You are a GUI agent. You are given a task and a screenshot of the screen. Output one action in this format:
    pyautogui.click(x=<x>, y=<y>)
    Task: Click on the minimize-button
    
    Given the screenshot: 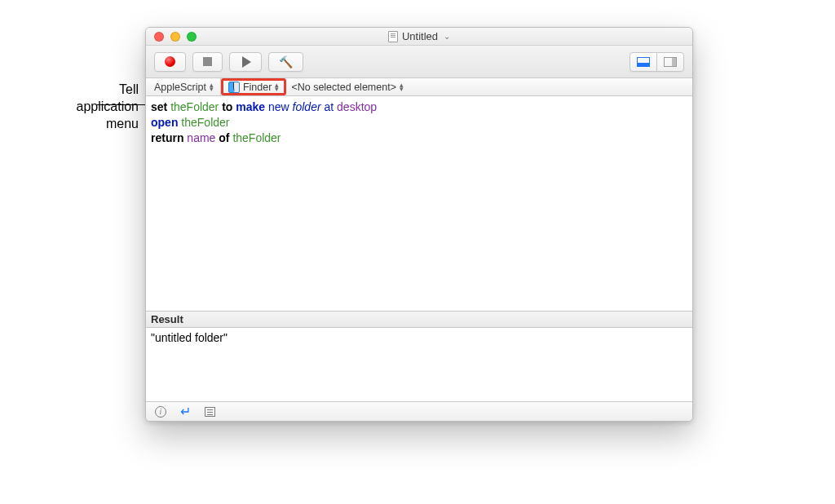 What is the action you would take?
    pyautogui.click(x=175, y=37)
    